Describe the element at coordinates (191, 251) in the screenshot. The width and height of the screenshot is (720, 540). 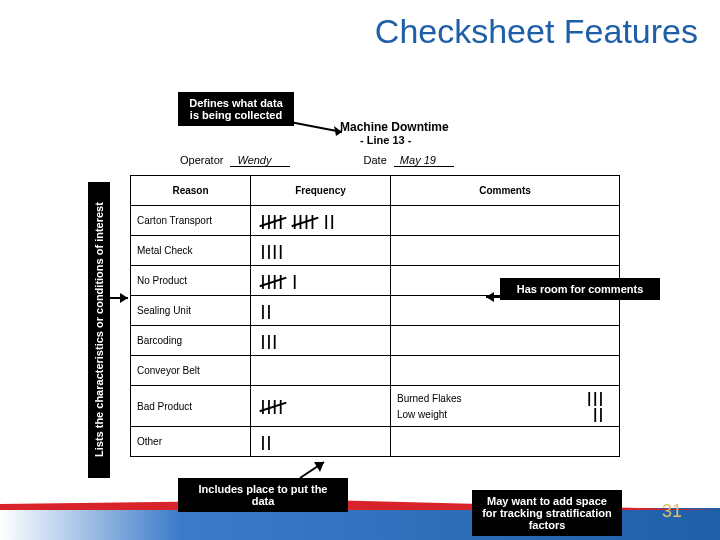
I see `reason-cell: Metal Check` at that location.